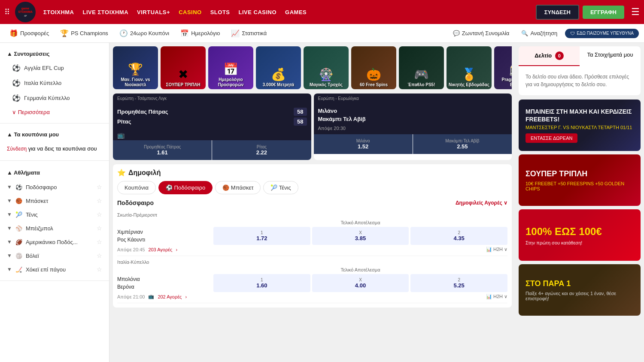  Describe the element at coordinates (16, 83) in the screenshot. I see `soccer-icon-2: ⚽` at that location.